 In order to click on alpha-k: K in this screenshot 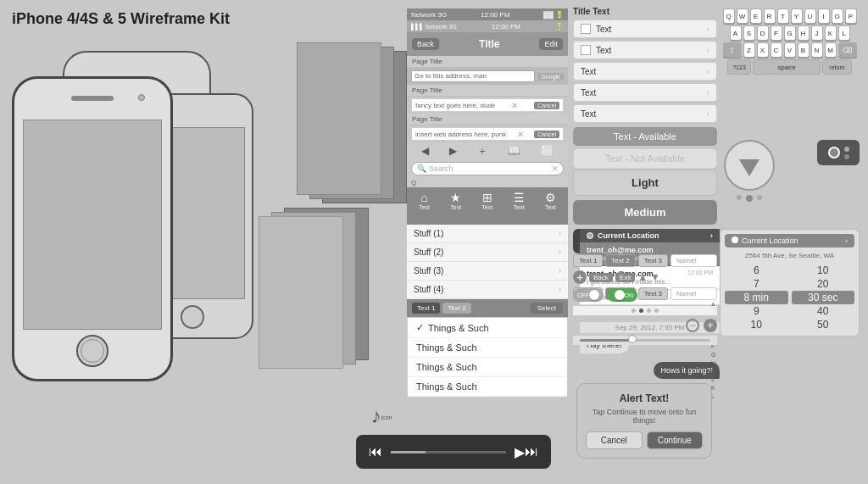, I will do `click(715, 388)`.